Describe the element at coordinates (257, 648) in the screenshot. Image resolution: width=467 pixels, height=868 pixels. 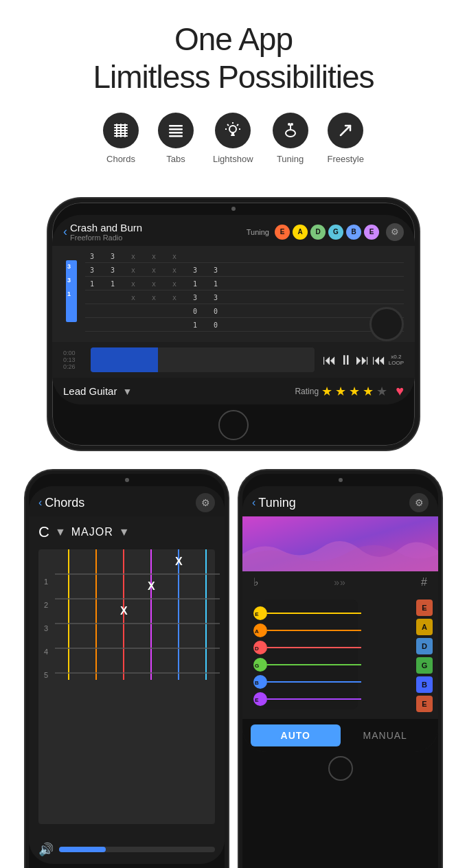
I see `svg-text: D` at that location.